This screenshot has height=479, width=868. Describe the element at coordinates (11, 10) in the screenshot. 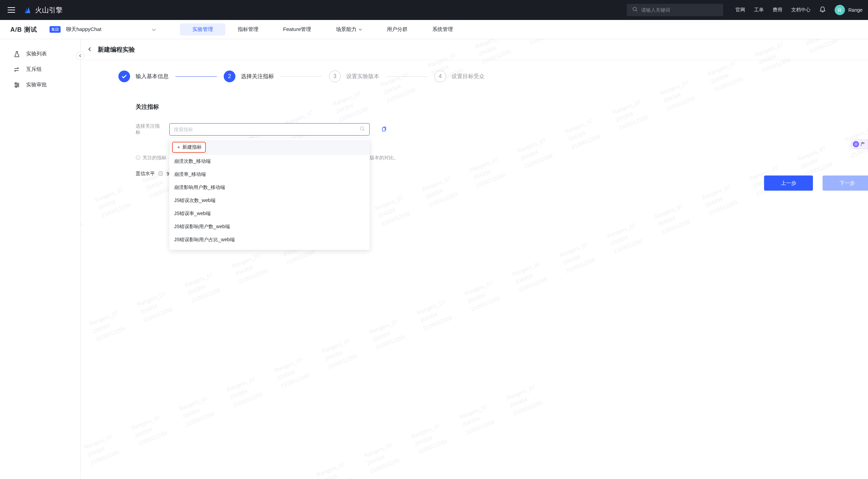

I see `hamburger-menu-icon` at that location.